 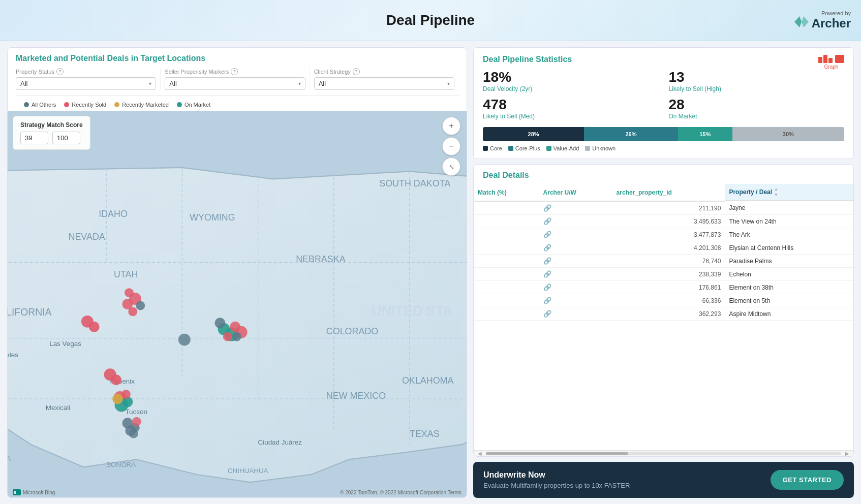 What do you see at coordinates (430, 20) in the screenshot?
I see `page-title: Deal Pipeline` at bounding box center [430, 20].